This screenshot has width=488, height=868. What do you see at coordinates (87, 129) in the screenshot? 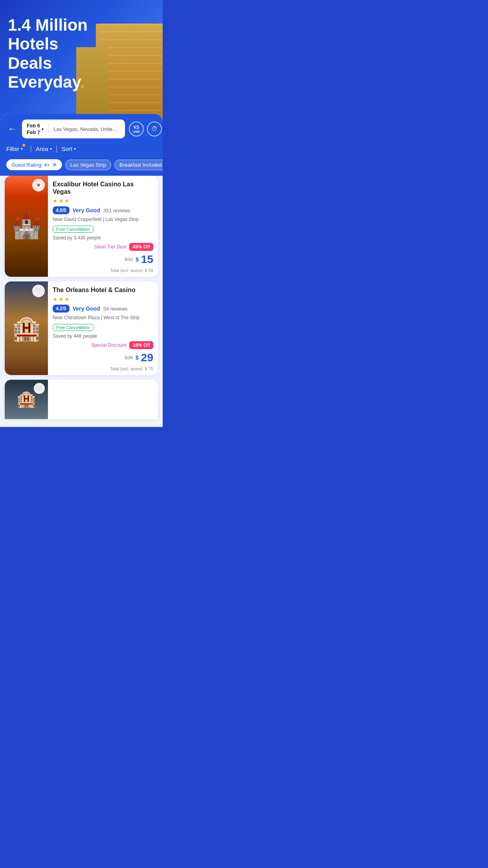
I see `location-text: Las Vegas, Nevada, United S...` at bounding box center [87, 129].